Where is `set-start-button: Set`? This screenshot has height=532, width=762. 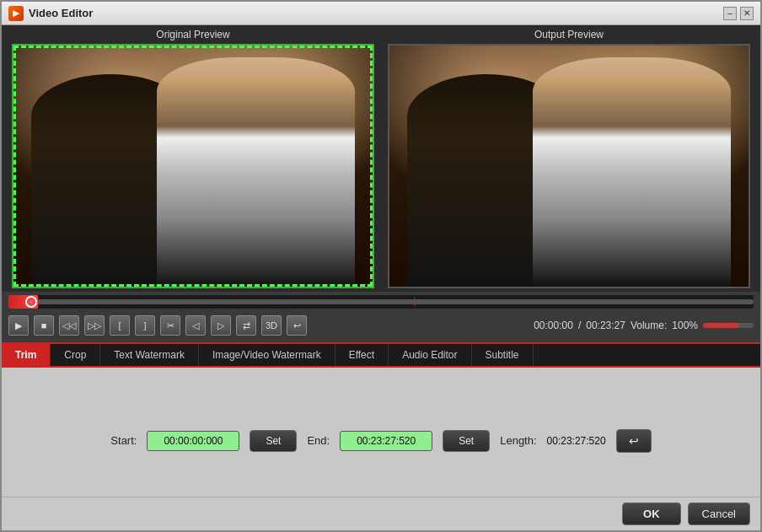
set-start-button: Set is located at coordinates (273, 441).